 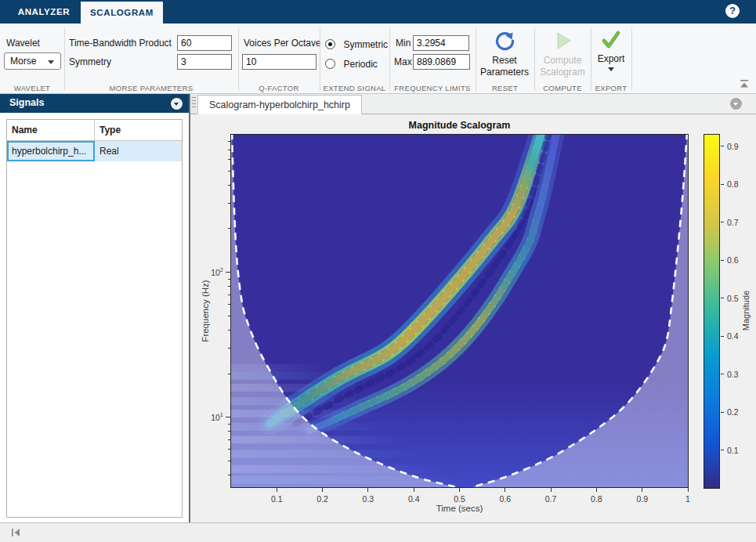 What do you see at coordinates (403, 62) in the screenshot?
I see `freq-max-label: Max` at bounding box center [403, 62].